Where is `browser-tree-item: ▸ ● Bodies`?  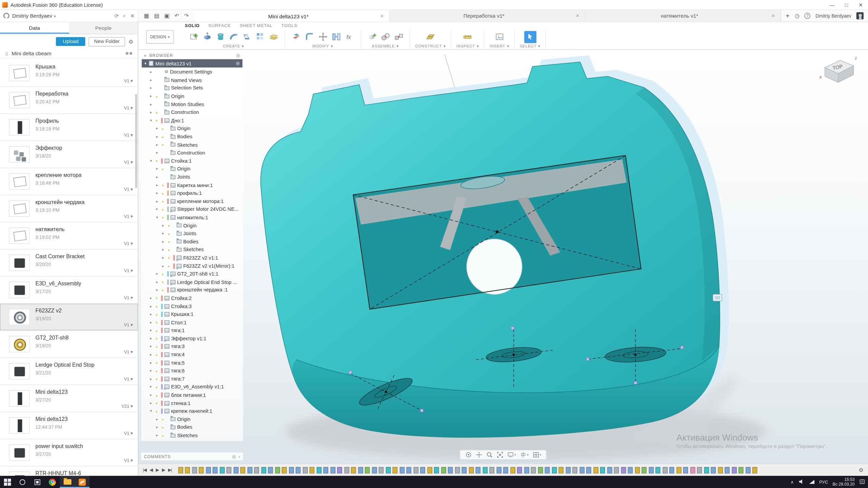 browser-tree-item: ▸ ● Bodies is located at coordinates (192, 427).